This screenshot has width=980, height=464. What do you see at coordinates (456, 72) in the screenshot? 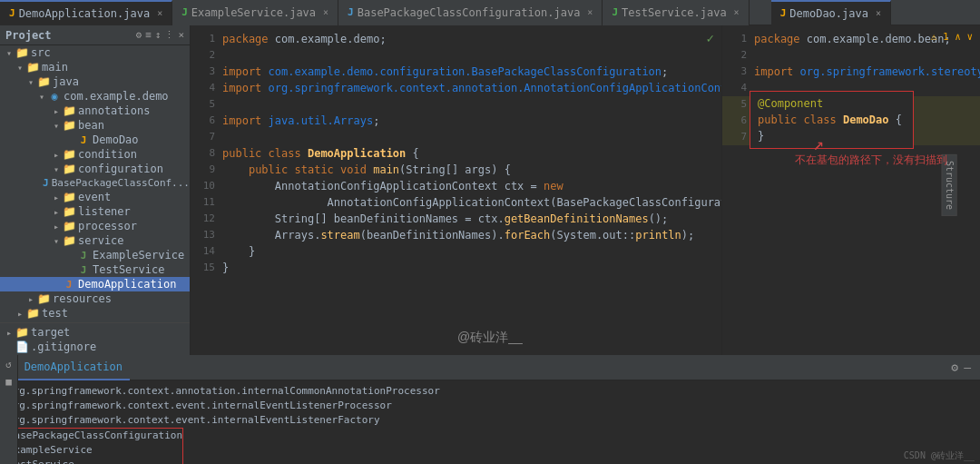
I see `code-line-3: 3 import com.example.demo.configuration.…` at bounding box center [456, 72].